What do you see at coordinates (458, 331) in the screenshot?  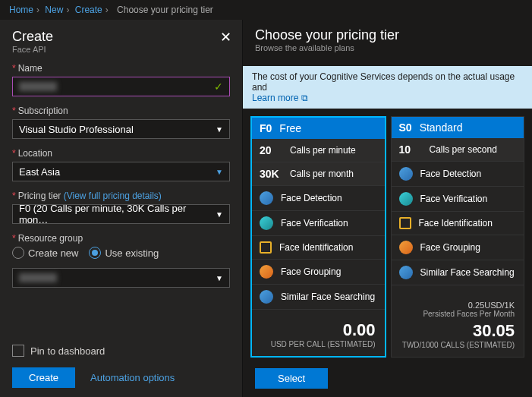 I see `price: 30.05` at bounding box center [458, 331].